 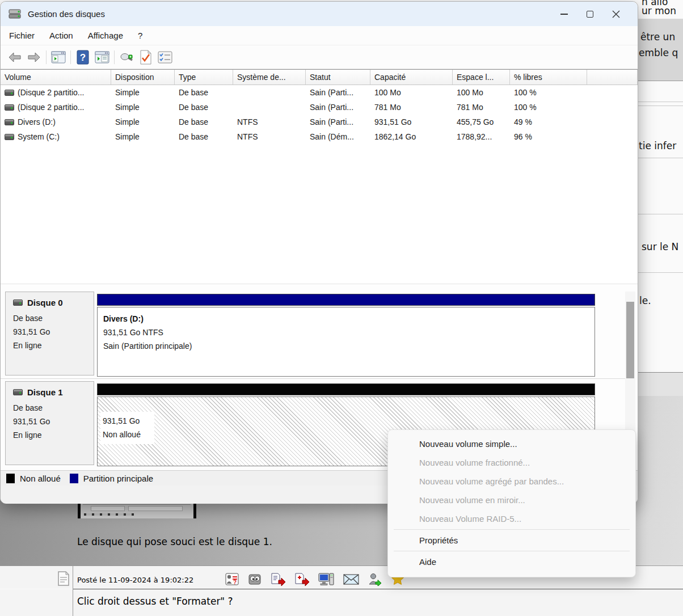 I want to click on forward-arrow-icon, so click(x=34, y=57).